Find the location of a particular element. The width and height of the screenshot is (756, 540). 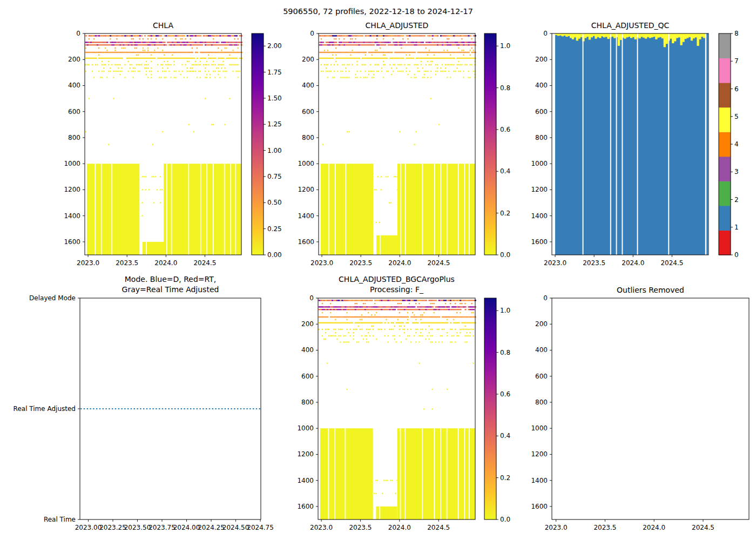

bgcargoplus-heatmap-plot: 2023.02023.52024.02024.50200400600800100… is located at coordinates (380, 416).